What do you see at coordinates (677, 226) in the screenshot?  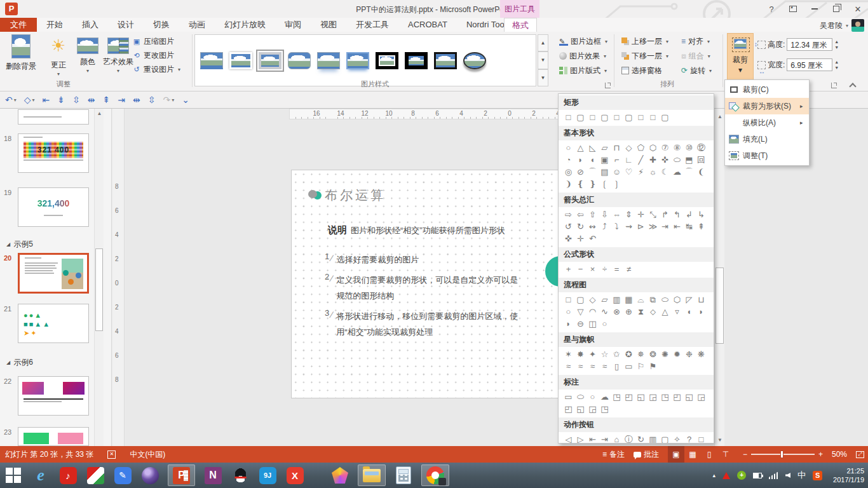 I see `shape-item: ⇤` at bounding box center [677, 226].